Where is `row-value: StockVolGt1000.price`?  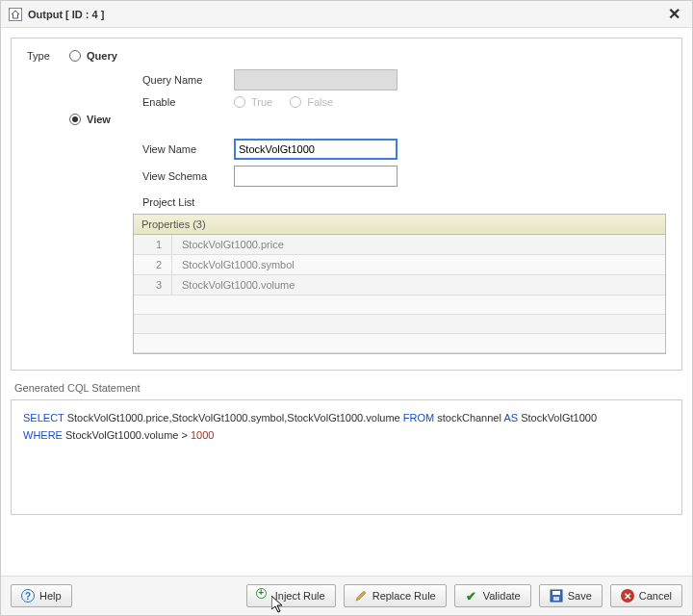
row-value: StockVolGt1000.price is located at coordinates (233, 244).